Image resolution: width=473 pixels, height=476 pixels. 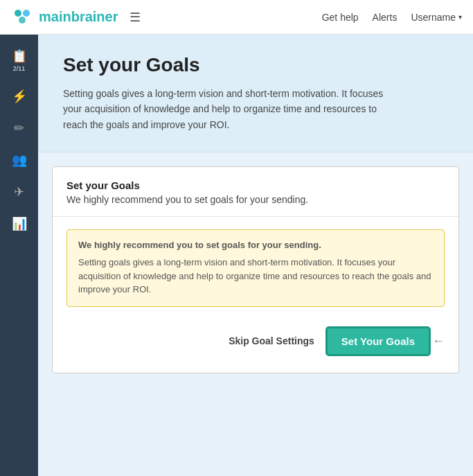 I want to click on card-footer: Skip Goal Settings Set Your Goals ←, so click(x=256, y=340).